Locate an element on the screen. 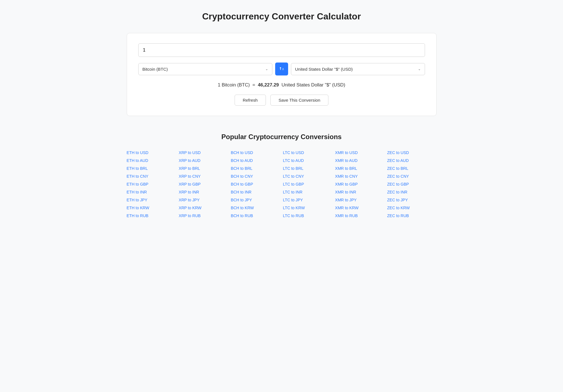 This screenshot has width=563, height=392. from-chevron-icon: ⌄ is located at coordinates (267, 69).